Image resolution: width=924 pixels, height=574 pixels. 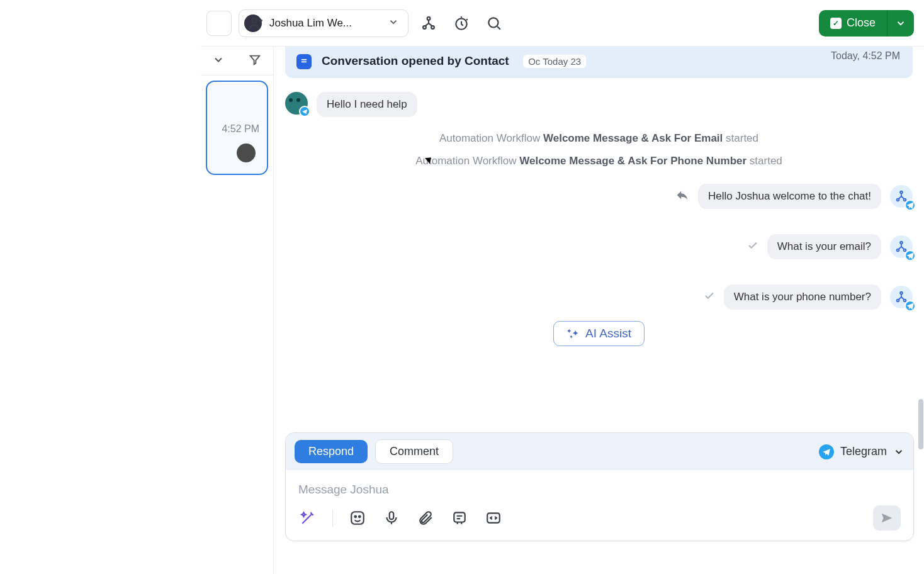 I want to click on ai-assist-label: AI Assist, so click(x=608, y=334).